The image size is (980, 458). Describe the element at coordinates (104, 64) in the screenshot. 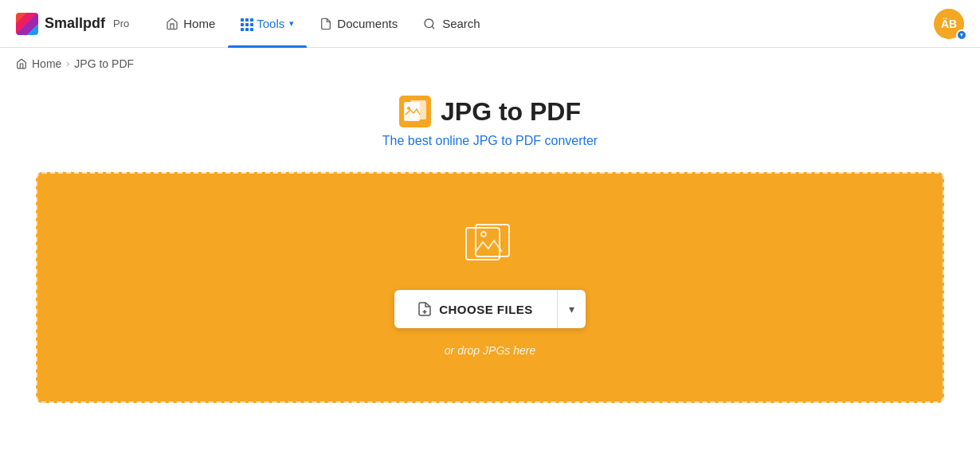

I see `breadcrumb-current: JPG to PDF` at that location.